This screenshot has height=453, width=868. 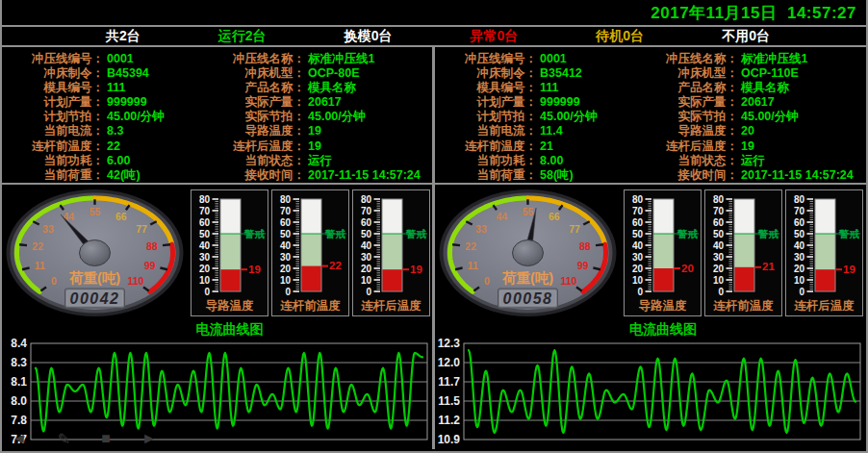 What do you see at coordinates (117, 162) in the screenshot?
I see `info-value: 6.00` at bounding box center [117, 162].